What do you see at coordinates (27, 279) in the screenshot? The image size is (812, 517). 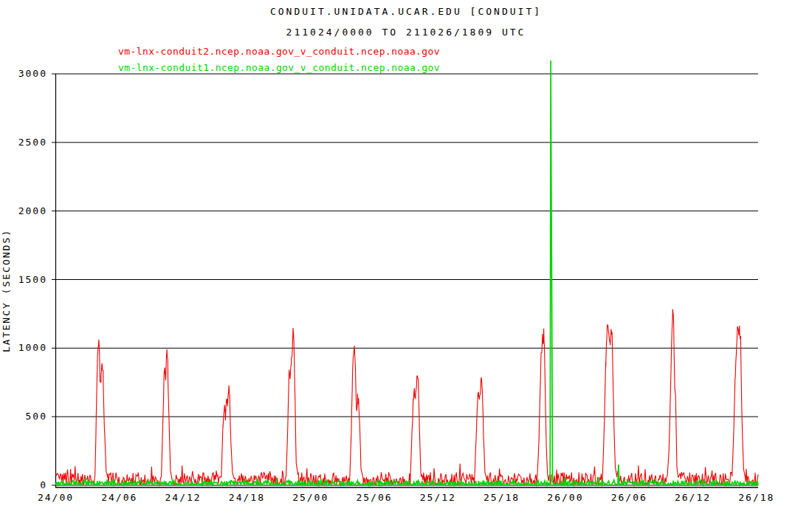 I see `y-tick-label: 1500` at bounding box center [27, 279].